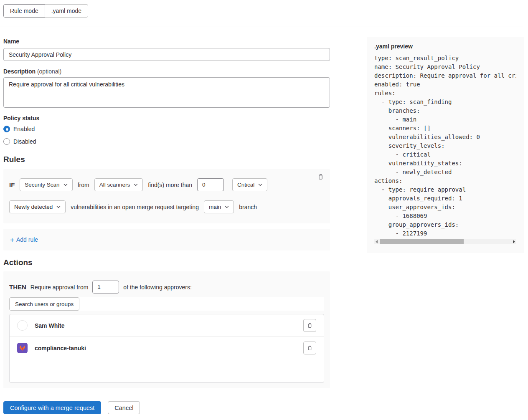 The image size is (528, 420). What do you see at coordinates (167, 185) in the screenshot?
I see `rule-line-1: IF Security Scan from All scanners find(…` at bounding box center [167, 185].